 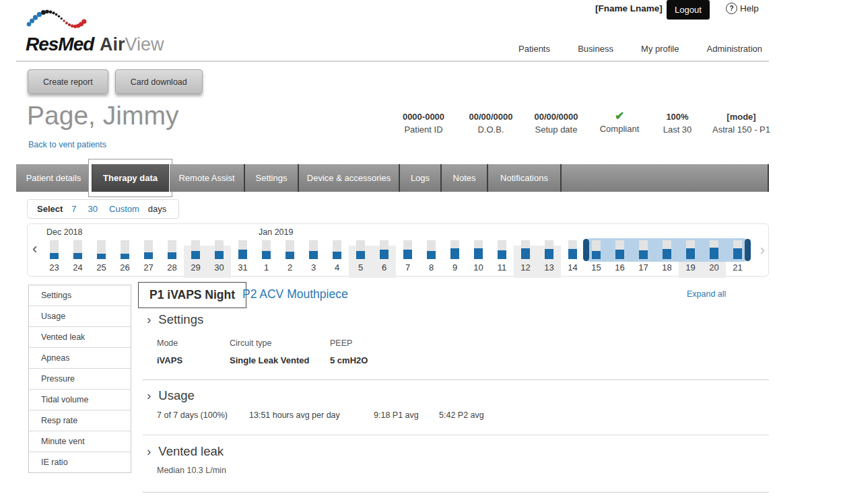 I want to click on sidebar-item-settings: Settings, so click(x=79, y=296).